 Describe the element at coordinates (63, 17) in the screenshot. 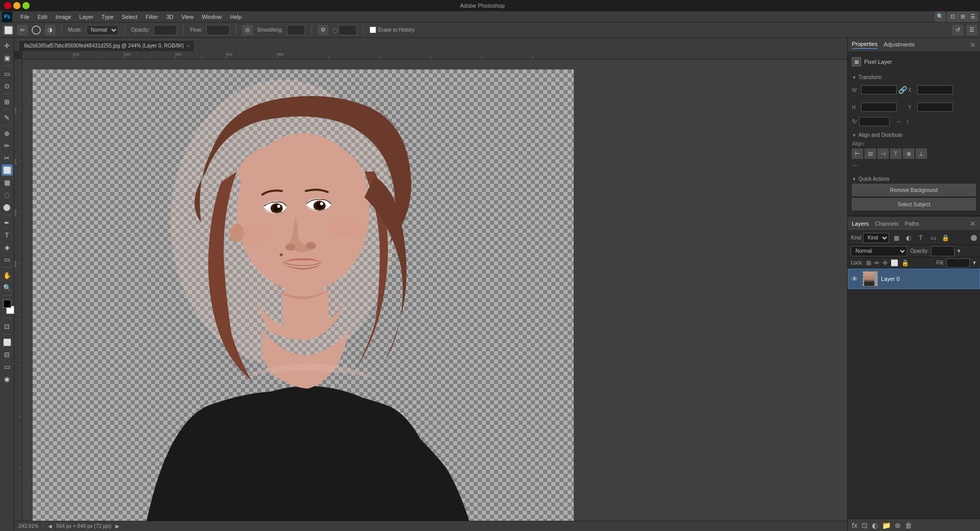

I see `menu-image: Image` at that location.